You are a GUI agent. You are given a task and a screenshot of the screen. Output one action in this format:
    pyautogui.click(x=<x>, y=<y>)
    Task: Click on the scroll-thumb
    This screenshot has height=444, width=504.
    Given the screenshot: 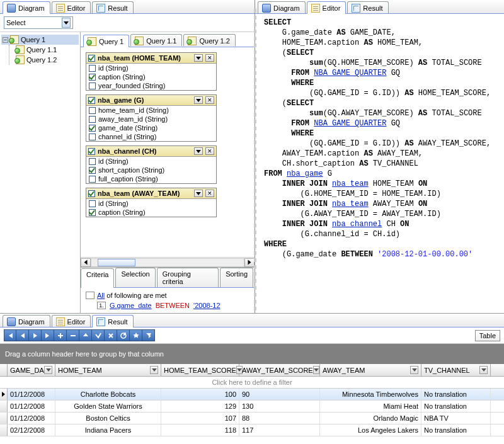 What is the action you would take?
    pyautogui.click(x=117, y=263)
    